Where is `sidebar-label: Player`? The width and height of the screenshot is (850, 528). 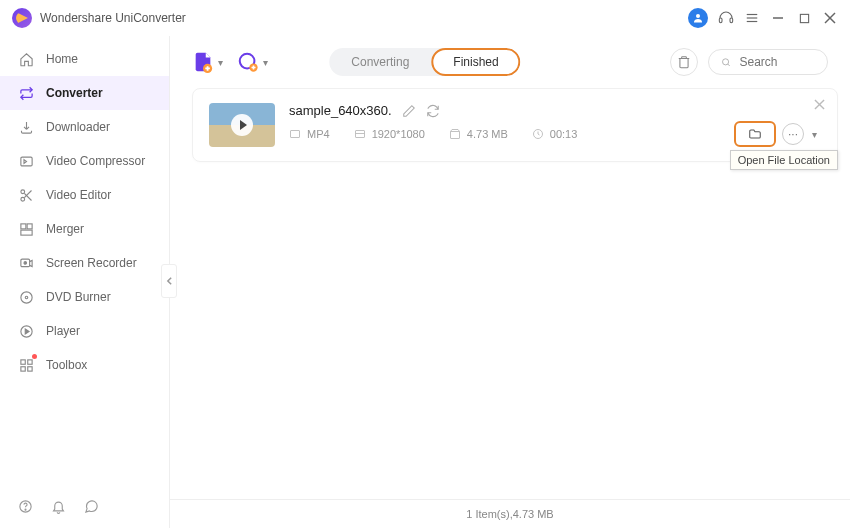
sidebar-label: Player is located at coordinates (63, 331).